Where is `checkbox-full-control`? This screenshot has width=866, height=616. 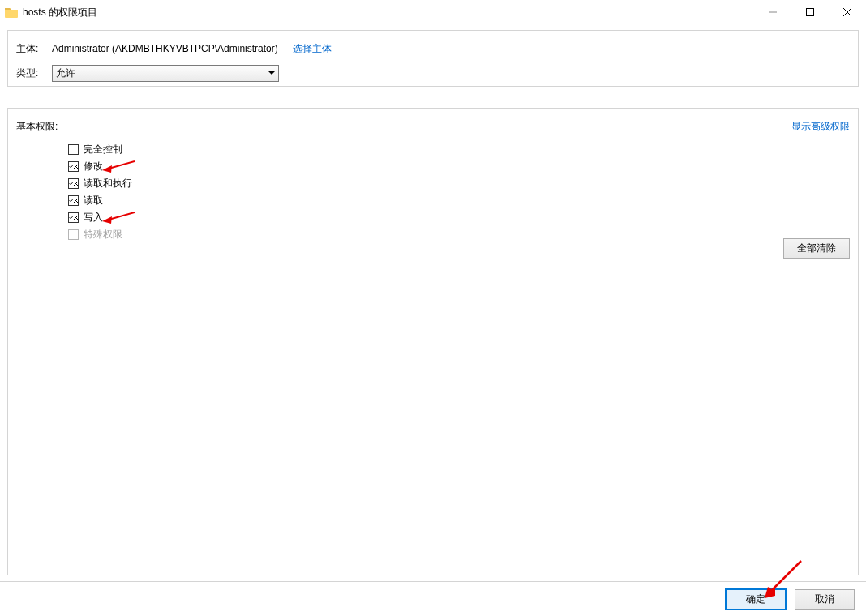
checkbox-full-control is located at coordinates (73, 149).